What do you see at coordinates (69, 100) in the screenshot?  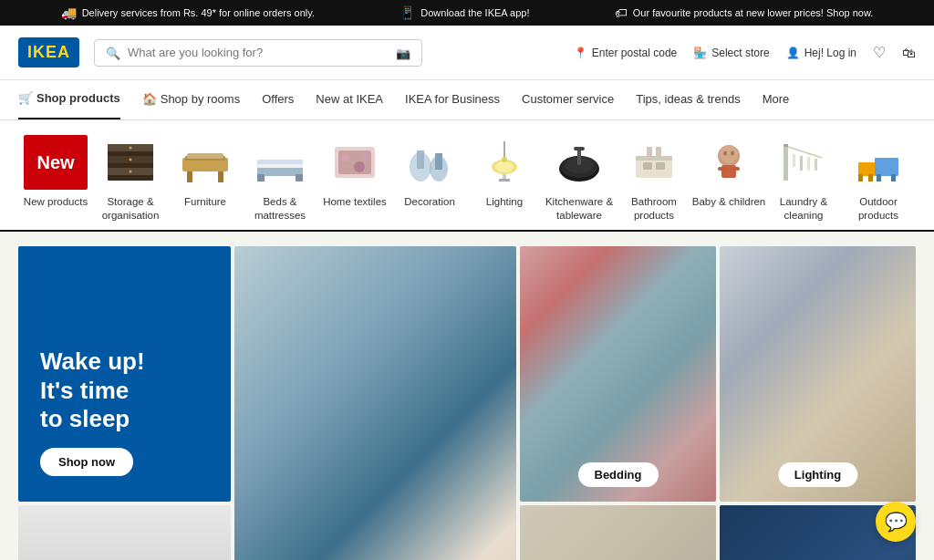 I see `nav-item-shop-products: Shop products` at bounding box center [69, 100].